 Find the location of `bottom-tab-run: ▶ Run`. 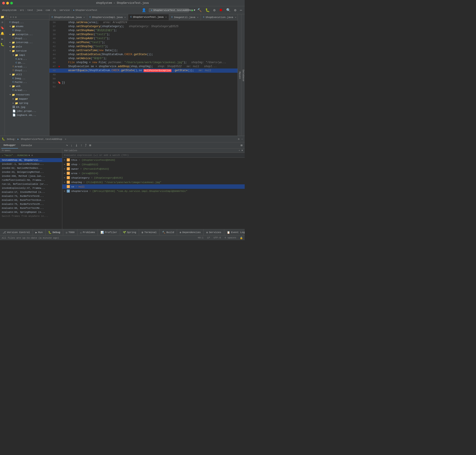

bottom-tab-run: ▶ Run is located at coordinates (39, 232).